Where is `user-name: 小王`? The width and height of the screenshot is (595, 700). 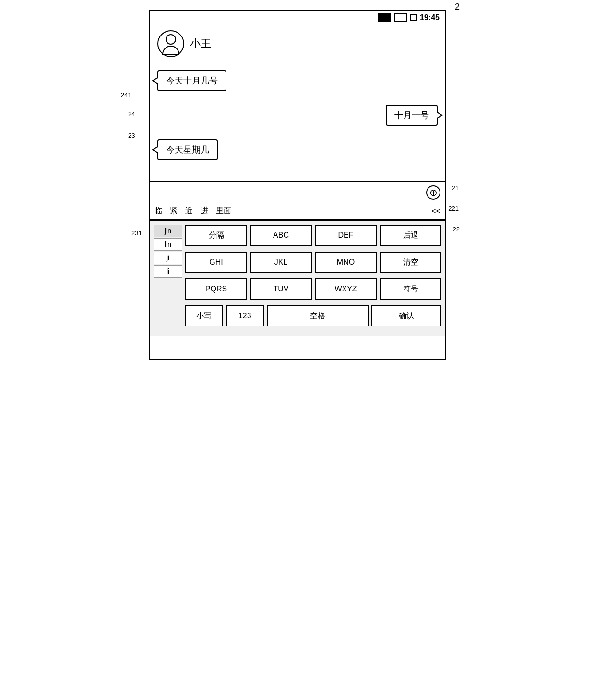
user-name: 小王 is located at coordinates (201, 44).